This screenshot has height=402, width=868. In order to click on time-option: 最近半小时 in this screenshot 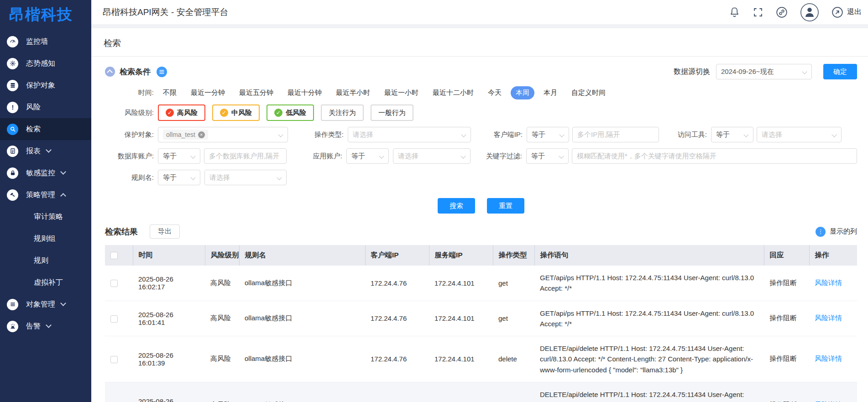, I will do `click(353, 93)`.